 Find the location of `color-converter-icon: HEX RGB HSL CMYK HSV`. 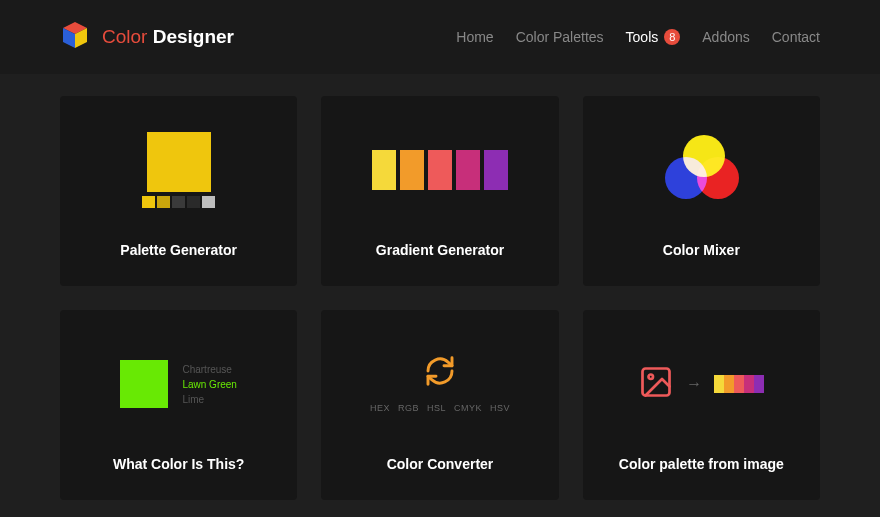

color-converter-icon: HEX RGB HSL CMYK HSV is located at coordinates (440, 384).